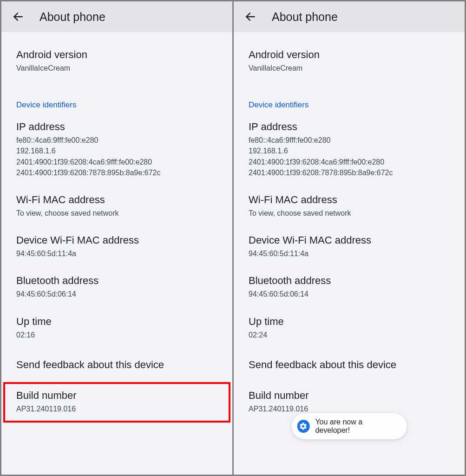 The width and height of the screenshot is (466, 476). I want to click on uptime-item: Up time 02:24, so click(349, 327).